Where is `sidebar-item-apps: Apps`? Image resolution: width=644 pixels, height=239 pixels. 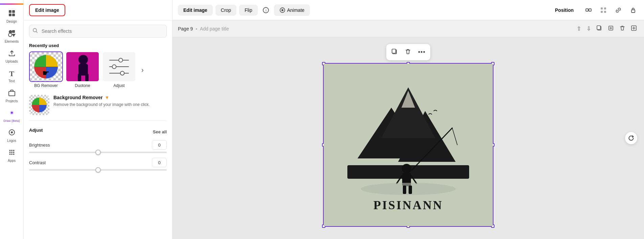 sidebar-item-apps: Apps is located at coordinates (12, 156).